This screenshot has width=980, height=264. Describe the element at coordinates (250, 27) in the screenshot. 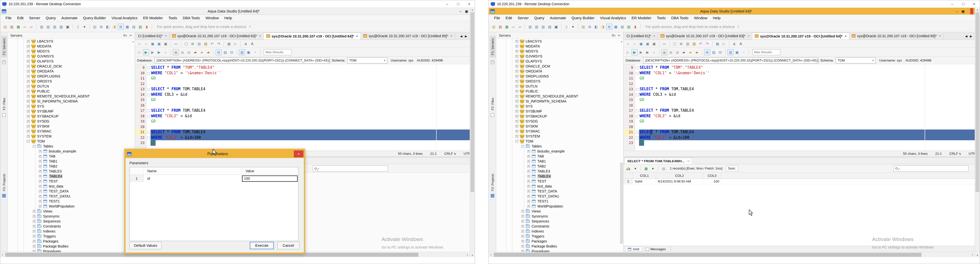

I see `quick-access-close-icon: ×` at that location.